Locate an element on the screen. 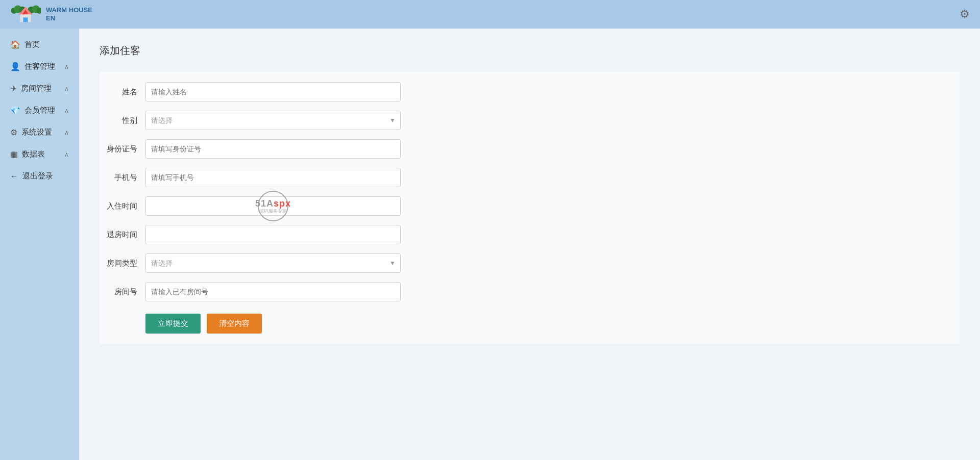  label-gender: 性别 is located at coordinates (122, 120).